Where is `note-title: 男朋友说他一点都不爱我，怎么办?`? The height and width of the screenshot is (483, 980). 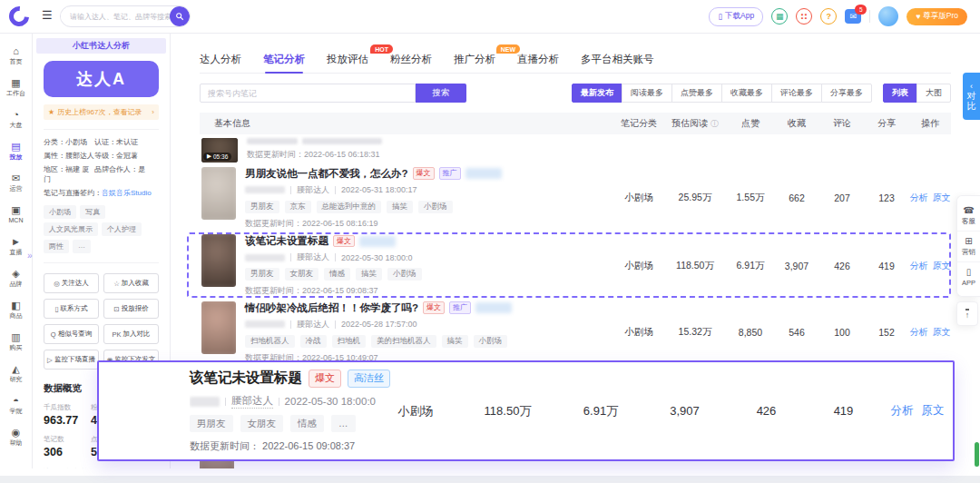
note-title: 男朋友说他一点都不爱我，怎么办? is located at coordinates (327, 174).